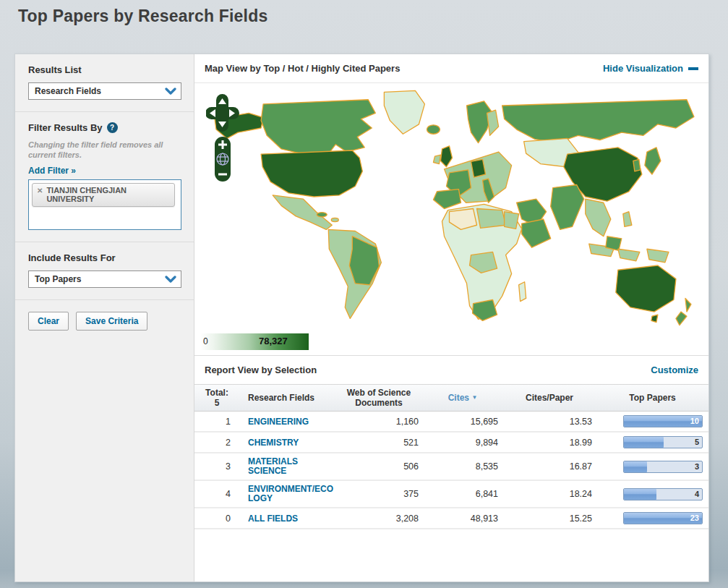  I want to click on legend-max-value: 78,327, so click(273, 341).